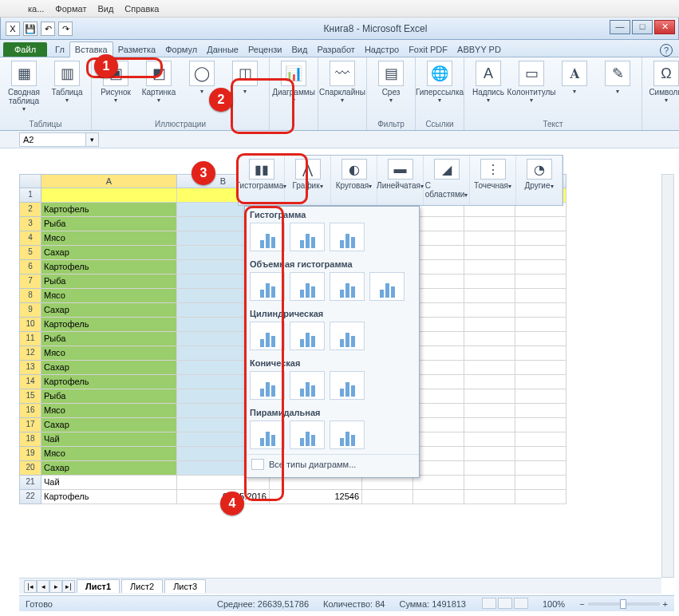 The width and height of the screenshot is (679, 616). Describe the element at coordinates (541, 253) in the screenshot. I see `cell-G5` at that location.